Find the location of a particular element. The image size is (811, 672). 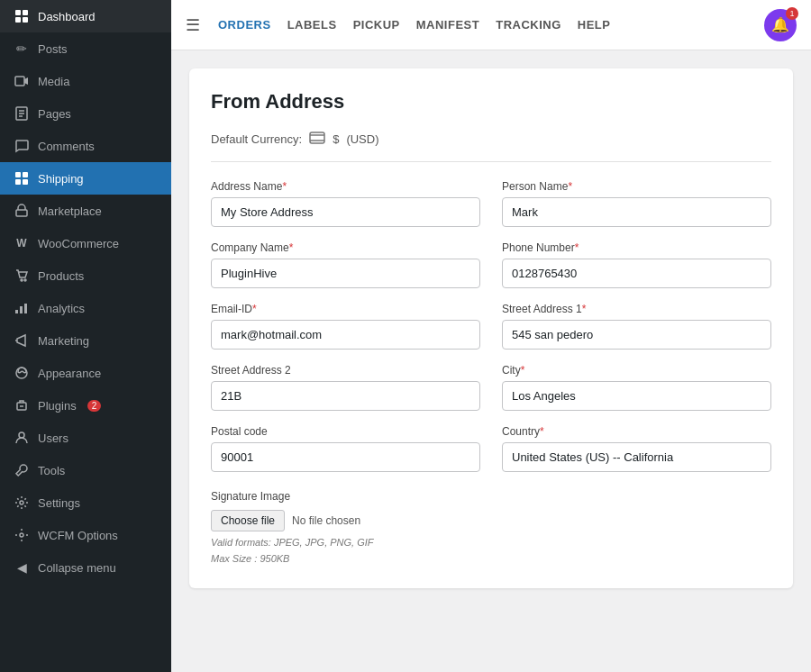

nav-orders: ORDERS is located at coordinates (245, 25).